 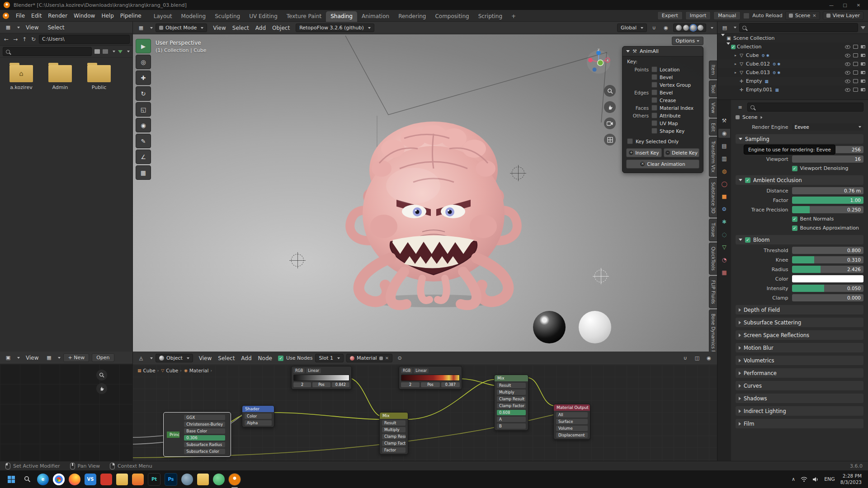 What do you see at coordinates (329, 358) in the screenshot?
I see `slot-dropdown: Slot 1` at bounding box center [329, 358].